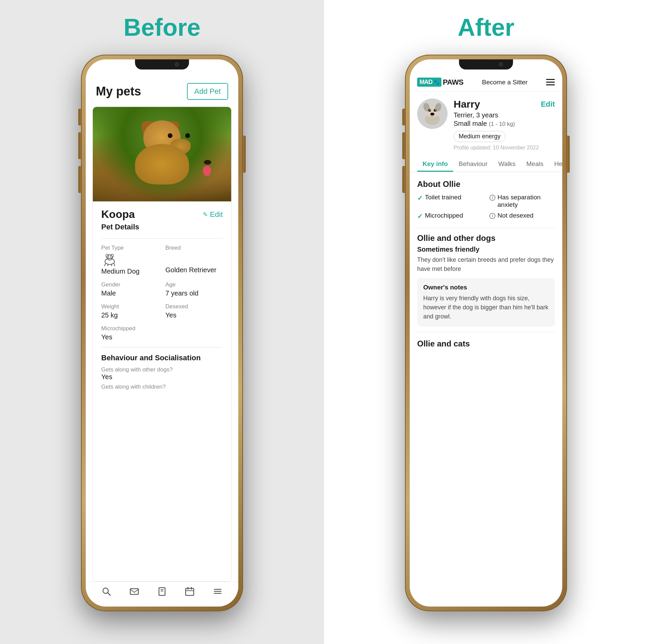  What do you see at coordinates (486, 343) in the screenshot?
I see `ollie-cats-title: Ollie and cats` at bounding box center [486, 343].